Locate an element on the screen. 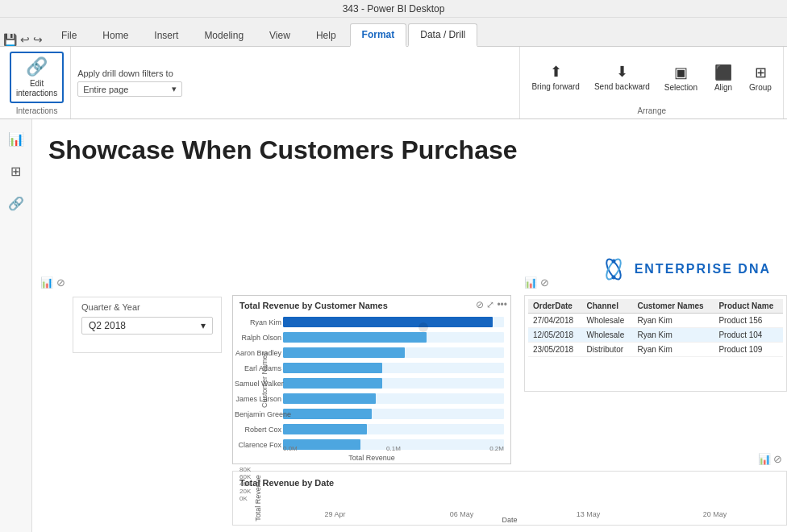 The image size is (787, 532). y-tick-4: 80K is located at coordinates (245, 469).